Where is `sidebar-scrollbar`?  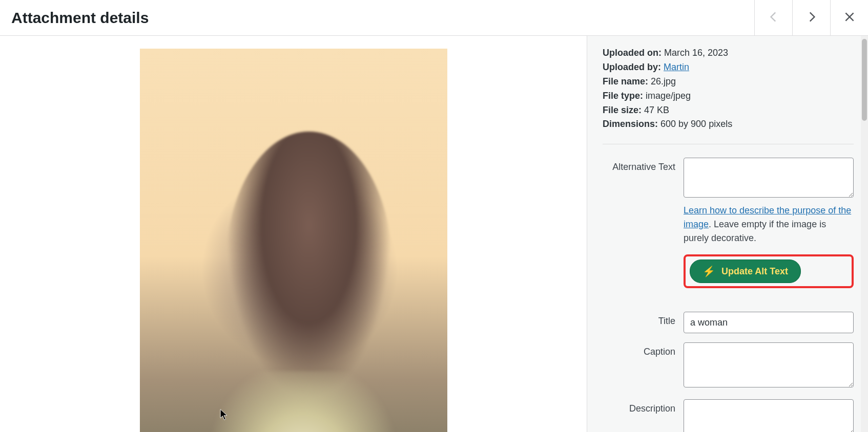 sidebar-scrollbar is located at coordinates (864, 234).